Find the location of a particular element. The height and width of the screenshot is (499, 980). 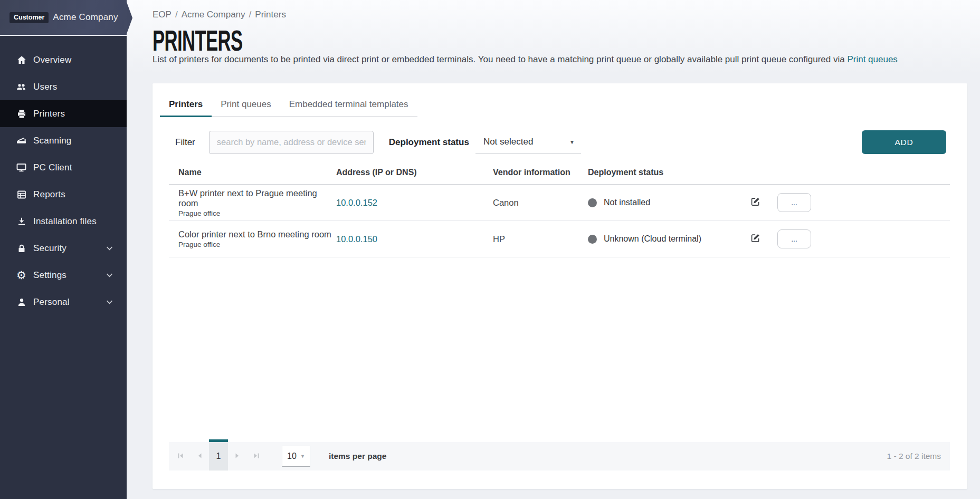

person-icon is located at coordinates (21, 302).